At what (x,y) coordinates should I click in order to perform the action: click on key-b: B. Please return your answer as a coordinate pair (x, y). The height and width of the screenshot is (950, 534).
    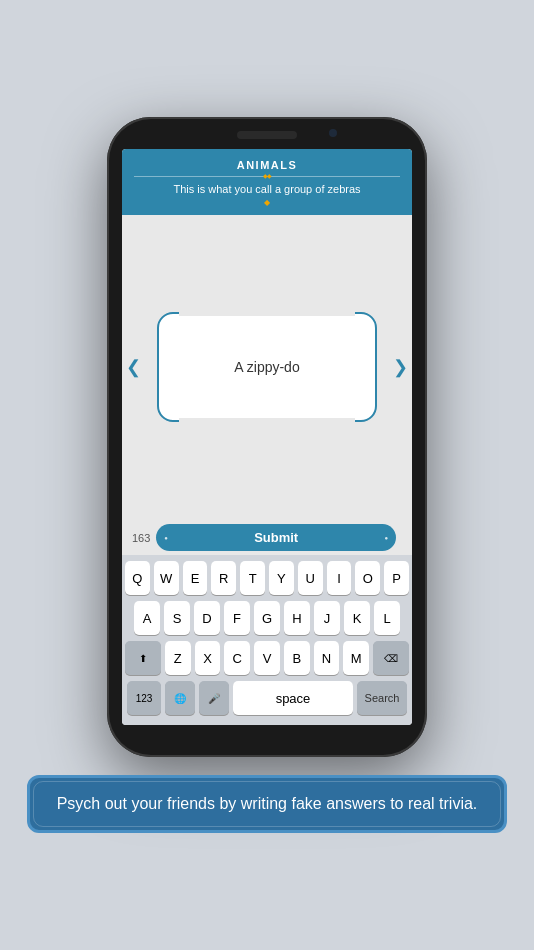
    Looking at the image, I should click on (297, 658).